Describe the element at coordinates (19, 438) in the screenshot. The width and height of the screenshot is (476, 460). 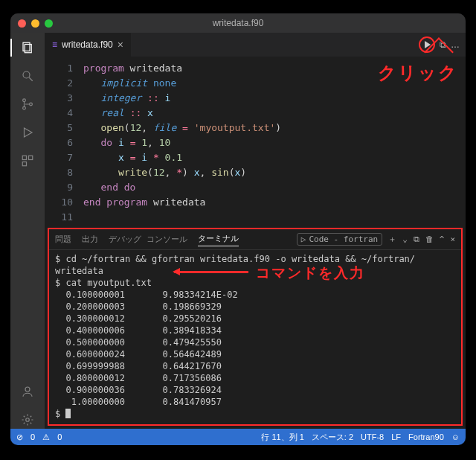
I see `errors-icon: ⊘` at that location.